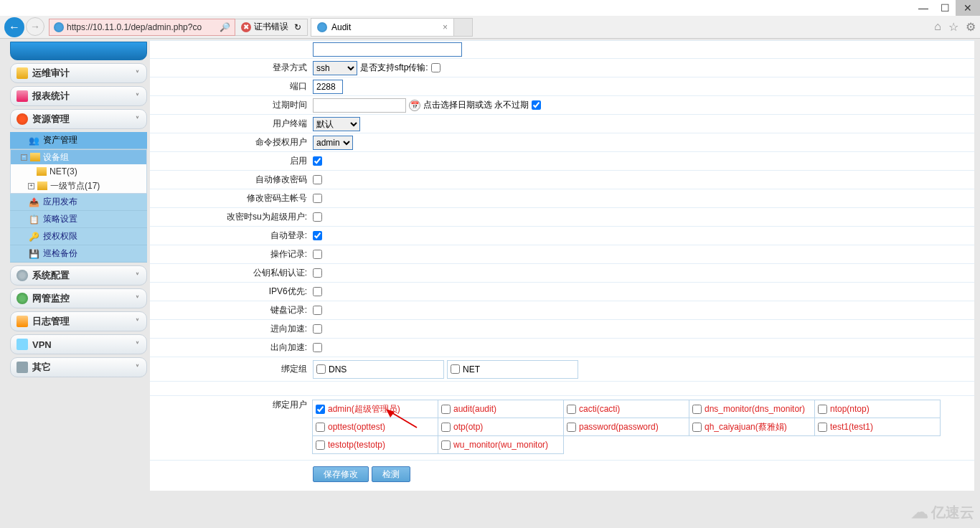 The height and width of the screenshot is (528, 980). I want to click on group-dns-checkbox, so click(321, 369).